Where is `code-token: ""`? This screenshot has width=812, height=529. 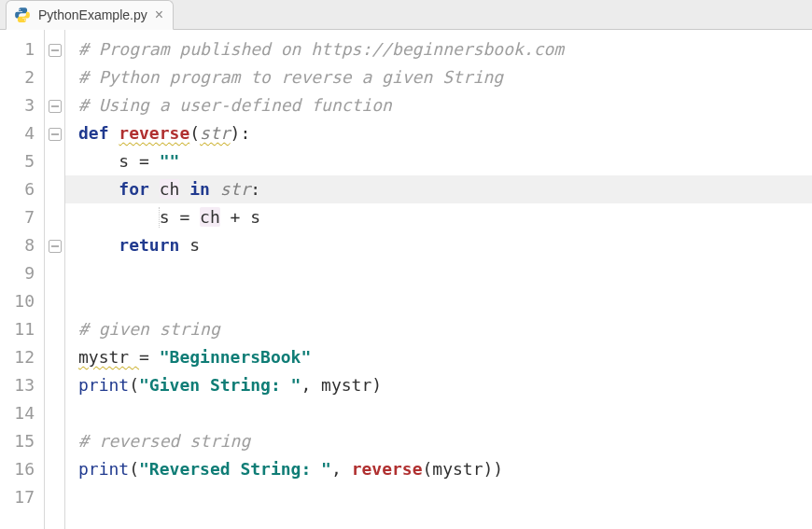
code-token: "" is located at coordinates (170, 160).